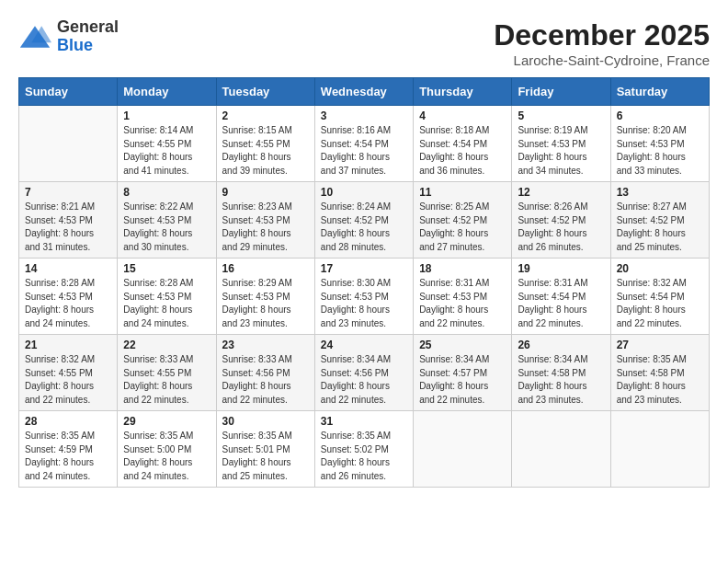  I want to click on day-number: 1, so click(166, 116).